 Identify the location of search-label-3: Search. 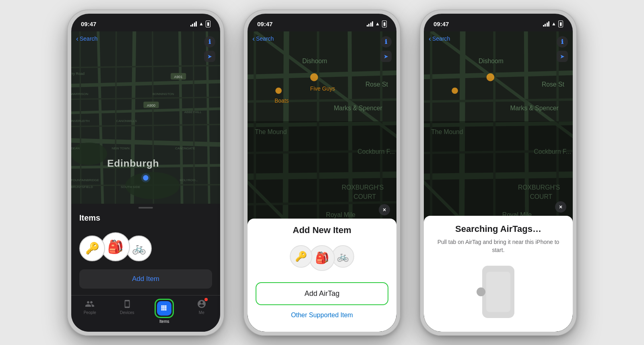
(441, 39).